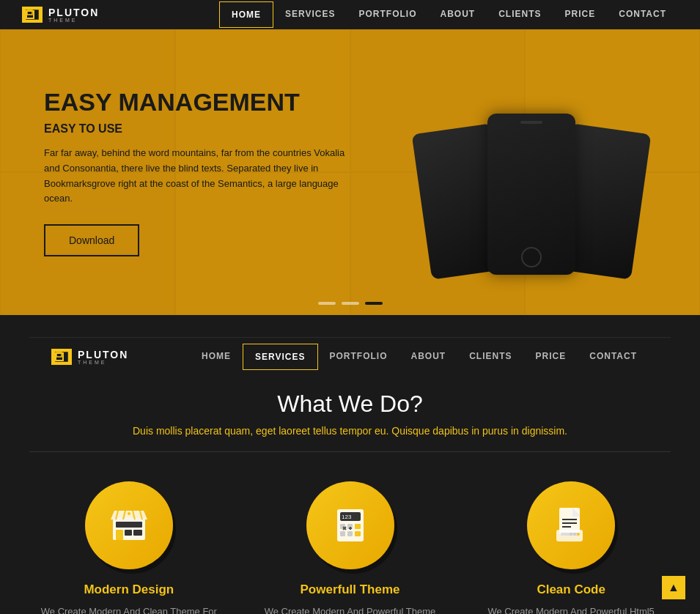 This screenshot has width=700, height=614. What do you see at coordinates (388, 15) in the screenshot?
I see `nav-item-portfolio: PORTFOLIO` at bounding box center [388, 15].